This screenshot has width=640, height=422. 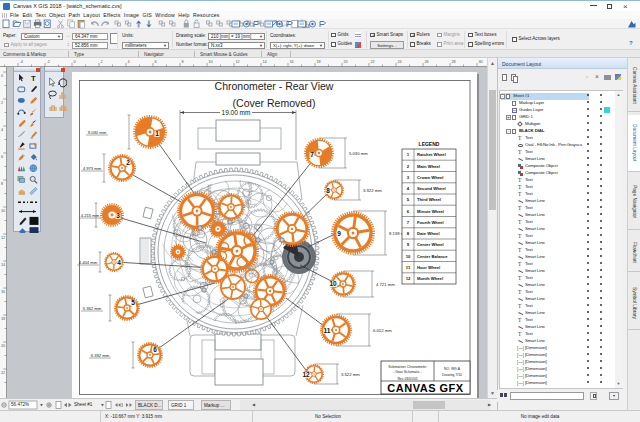 I want to click on svg-text: 5, so click(x=133, y=302).